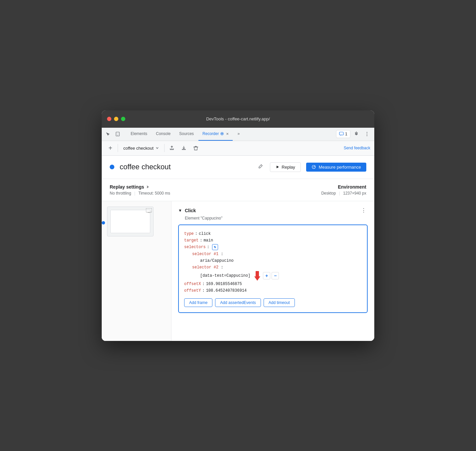 This screenshot has width=476, height=451. Describe the element at coordinates (157, 148) in the screenshot. I see `chevron-down-icon` at that location.